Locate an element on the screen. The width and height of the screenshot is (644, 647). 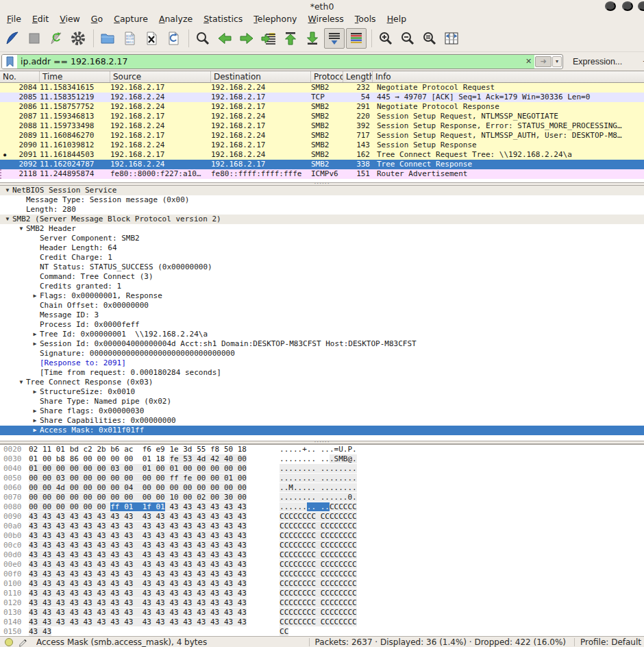
hex-row: 011043 43 43 43 43 43 43 43 43 43 43 43 … is located at coordinates (322, 594).